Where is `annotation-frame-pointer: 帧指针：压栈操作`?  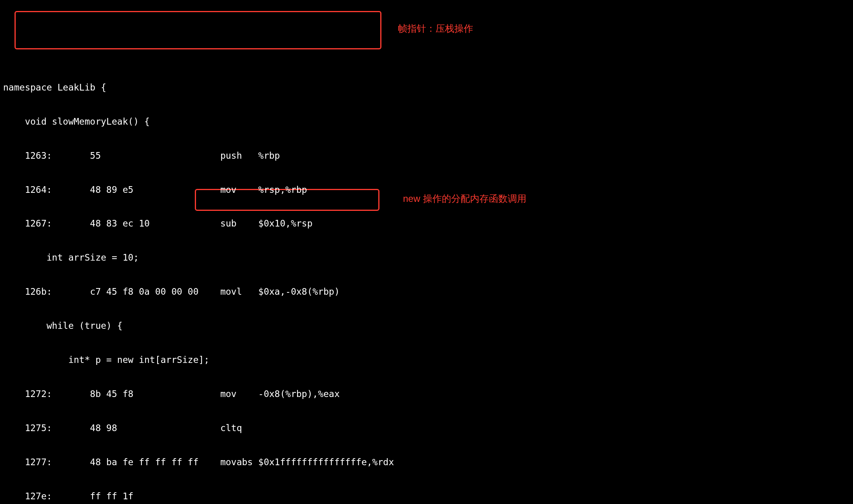
annotation-frame-pointer: 帧指针：压栈操作 is located at coordinates (436, 29).